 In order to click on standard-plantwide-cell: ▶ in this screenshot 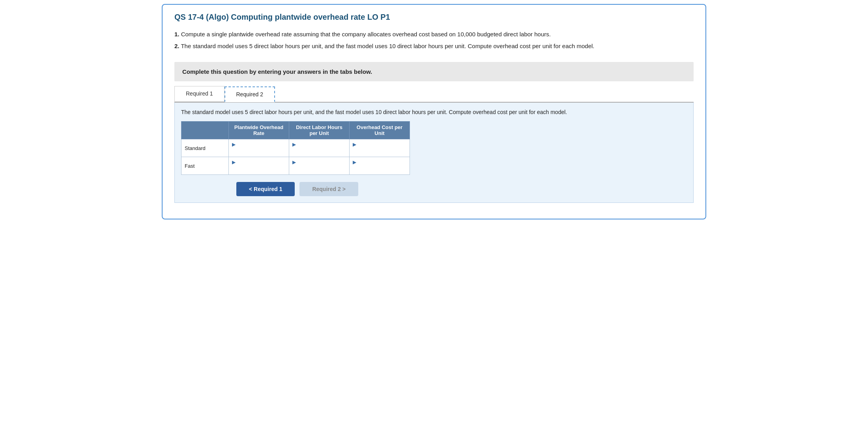, I will do `click(259, 148)`.